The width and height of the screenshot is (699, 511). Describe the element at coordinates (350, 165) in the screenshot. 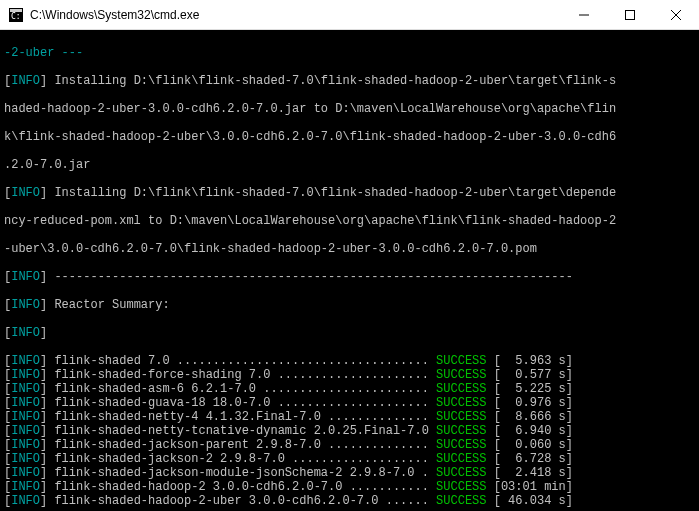

I see `install-text: .2.0-7.0.jar` at that location.